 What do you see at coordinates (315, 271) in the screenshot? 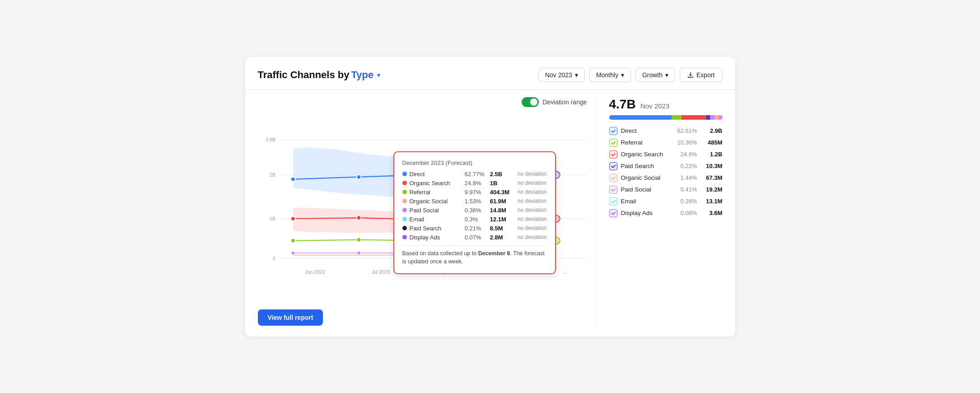
I see `svg-text: Jun 2023` at bounding box center [315, 271].